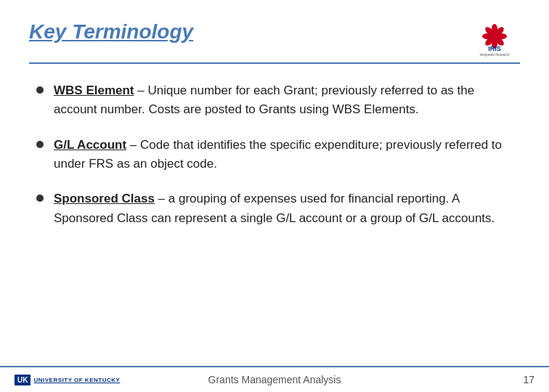 Image resolution: width=549 pixels, height=392 pixels. I want to click on footer-center-text: Grants Management Analysis, so click(274, 380).